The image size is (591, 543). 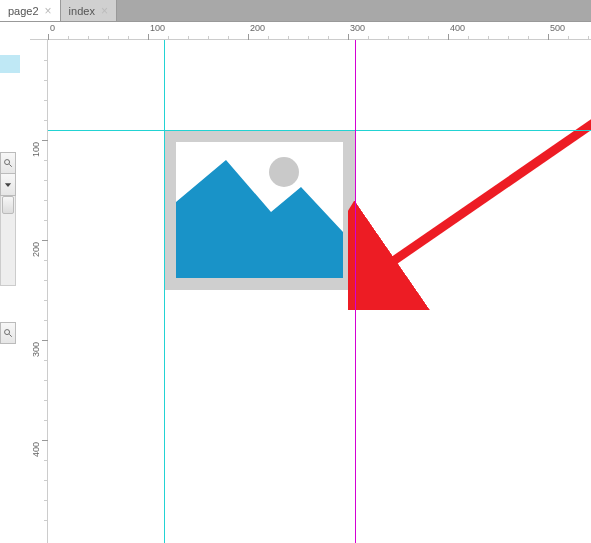 What do you see at coordinates (15, 282) in the screenshot?
I see `left-sidebar` at bounding box center [15, 282].